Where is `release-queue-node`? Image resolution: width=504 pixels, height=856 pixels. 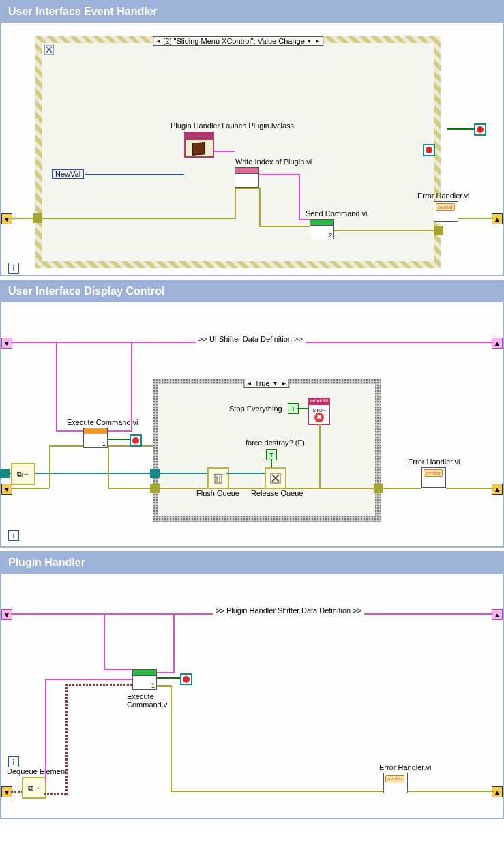 release-queue-node is located at coordinates (276, 478).